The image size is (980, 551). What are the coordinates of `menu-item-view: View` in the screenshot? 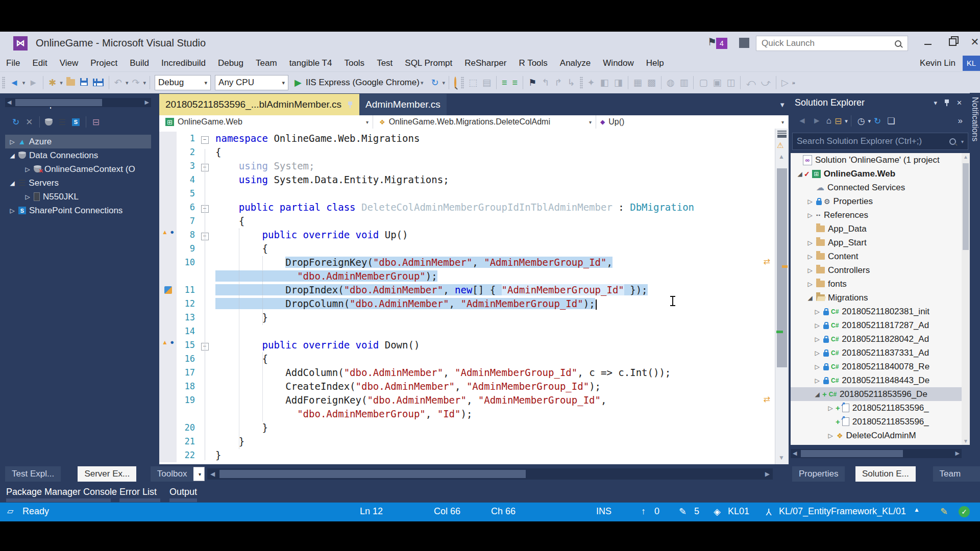 It's located at (69, 63).